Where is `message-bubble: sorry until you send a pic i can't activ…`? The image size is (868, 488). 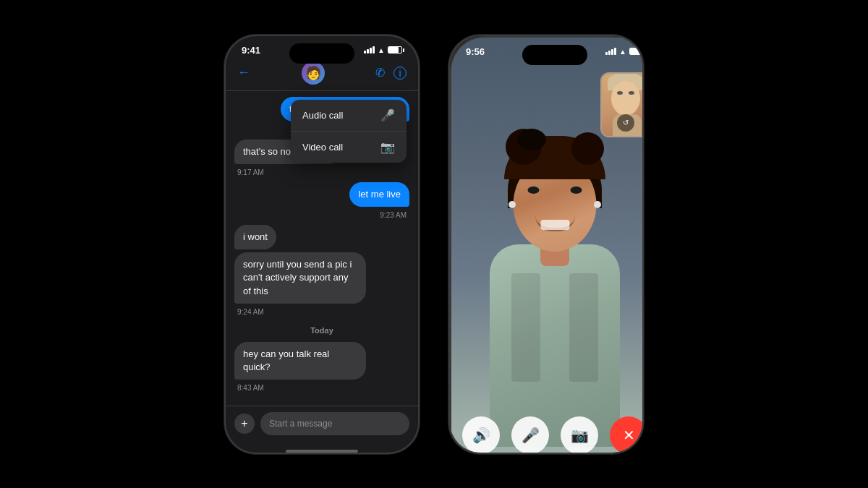
message-bubble: sorry until you send a pic i can't activ… is located at coordinates (300, 278).